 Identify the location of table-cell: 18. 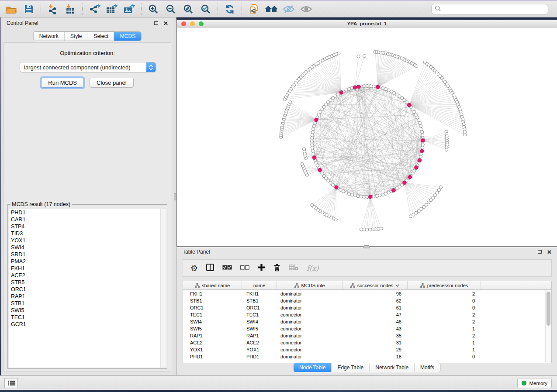
(375, 357).